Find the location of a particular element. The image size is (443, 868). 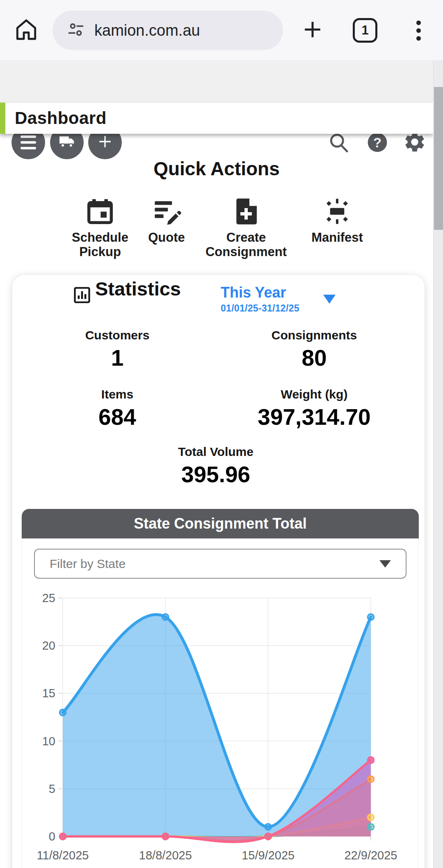

stat-items: Items 684 is located at coordinates (117, 409).